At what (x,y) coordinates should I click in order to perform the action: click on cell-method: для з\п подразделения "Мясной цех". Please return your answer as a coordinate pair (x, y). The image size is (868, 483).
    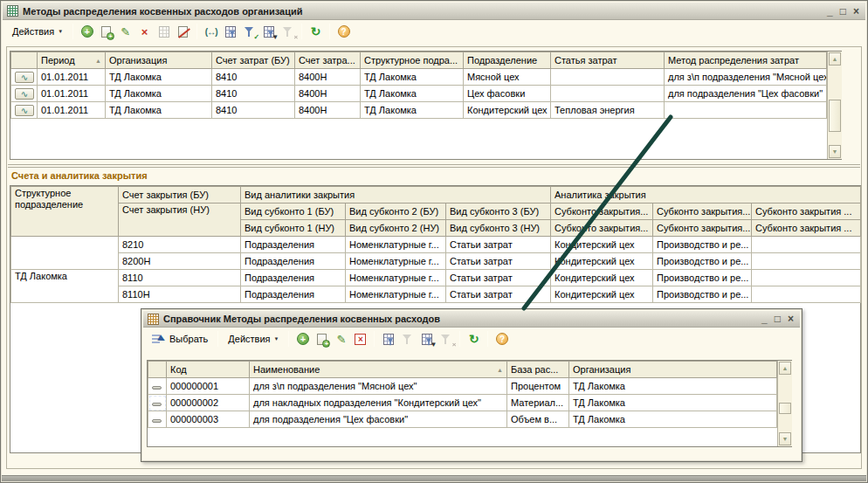
    Looking at the image, I should click on (746, 77).